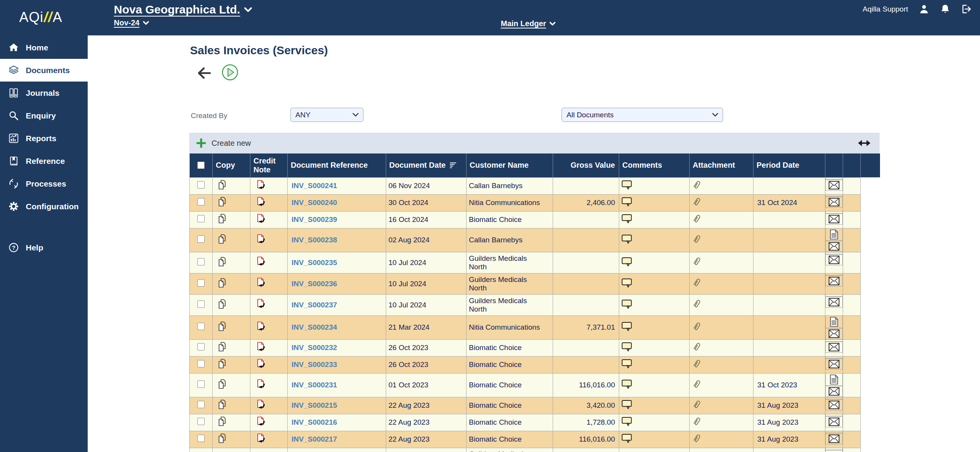 This screenshot has height=452, width=980. What do you see at coordinates (314, 422) in the screenshot?
I see `invoice-link: INV_S000216` at bounding box center [314, 422].